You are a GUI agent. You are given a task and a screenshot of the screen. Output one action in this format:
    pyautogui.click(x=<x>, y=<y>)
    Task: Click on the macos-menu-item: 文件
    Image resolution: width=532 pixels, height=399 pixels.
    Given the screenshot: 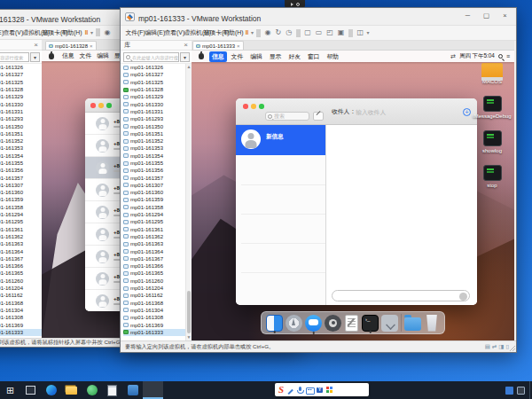 What is the action you would take?
    pyautogui.click(x=238, y=57)
    